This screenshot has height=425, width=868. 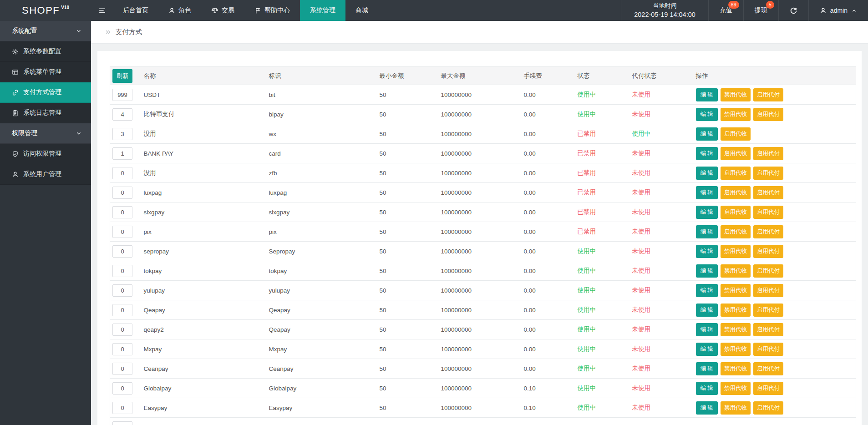 I want to click on nav-item-mall: 商城, so click(x=362, y=10).